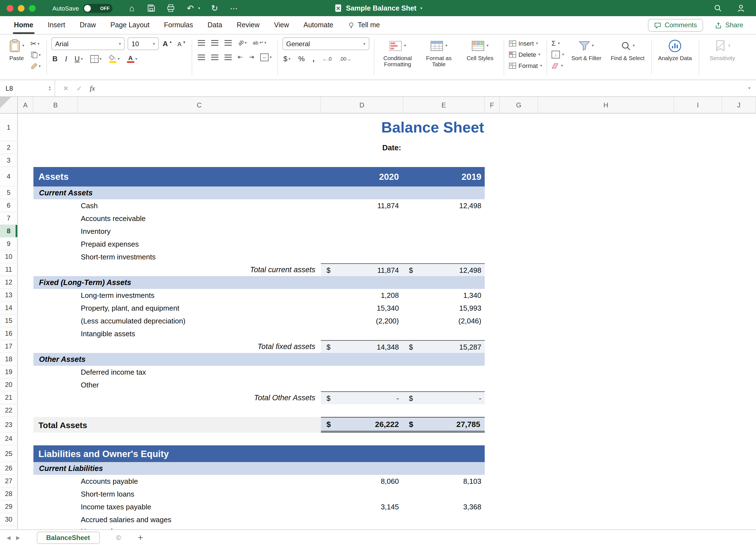 The height and width of the screenshot is (545, 756). What do you see at coordinates (199, 8) in the screenshot?
I see `undo-chevron-icon: ▾` at bounding box center [199, 8].